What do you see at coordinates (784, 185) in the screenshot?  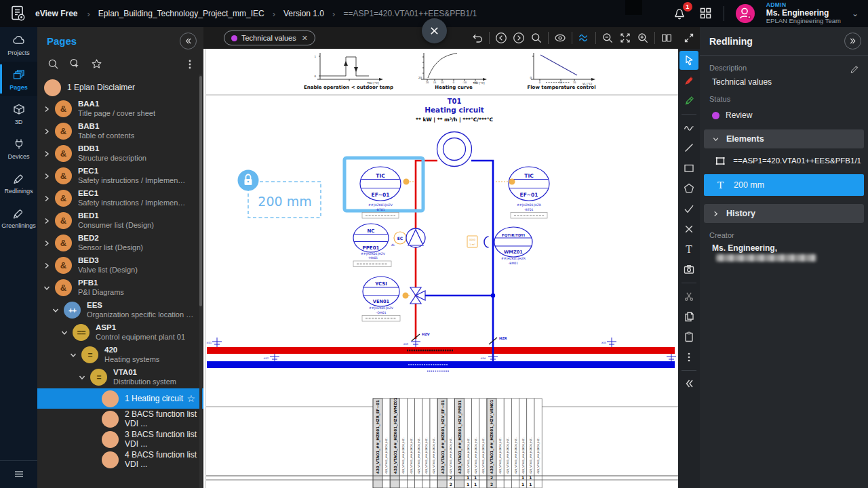 I see `element-item-text-selected: T 200 mm` at bounding box center [784, 185].